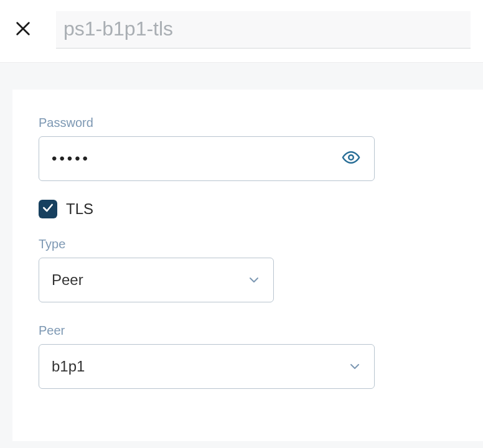 Image resolution: width=483 pixels, height=448 pixels. I want to click on password-label: Password, so click(248, 123).